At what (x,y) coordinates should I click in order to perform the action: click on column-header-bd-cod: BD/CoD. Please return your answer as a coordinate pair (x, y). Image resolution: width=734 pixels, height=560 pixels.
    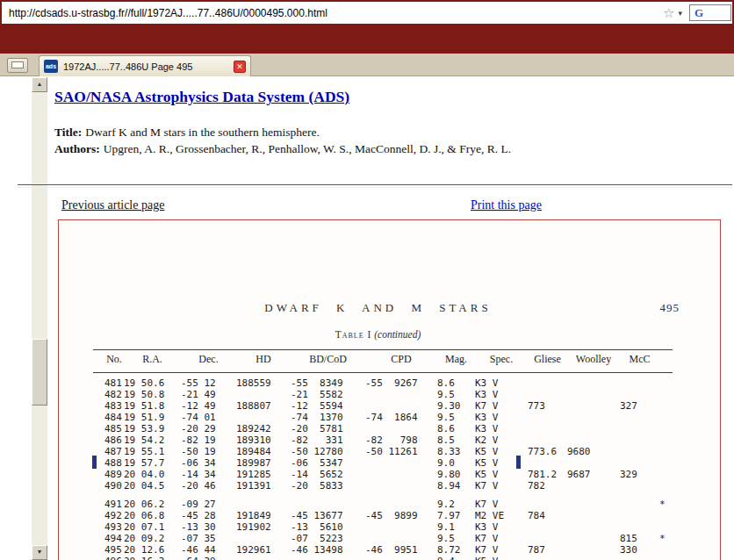
    Looking at the image, I should click on (328, 360).